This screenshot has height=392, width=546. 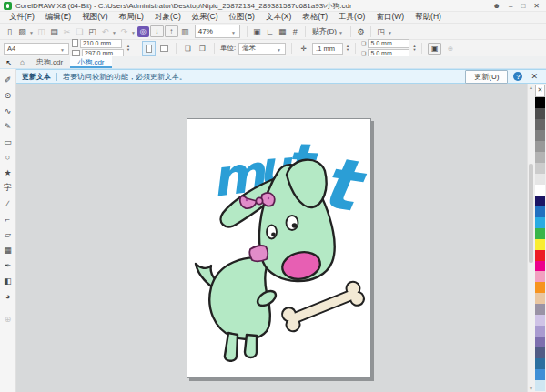 I want to click on landscape-button, so click(x=164, y=49).